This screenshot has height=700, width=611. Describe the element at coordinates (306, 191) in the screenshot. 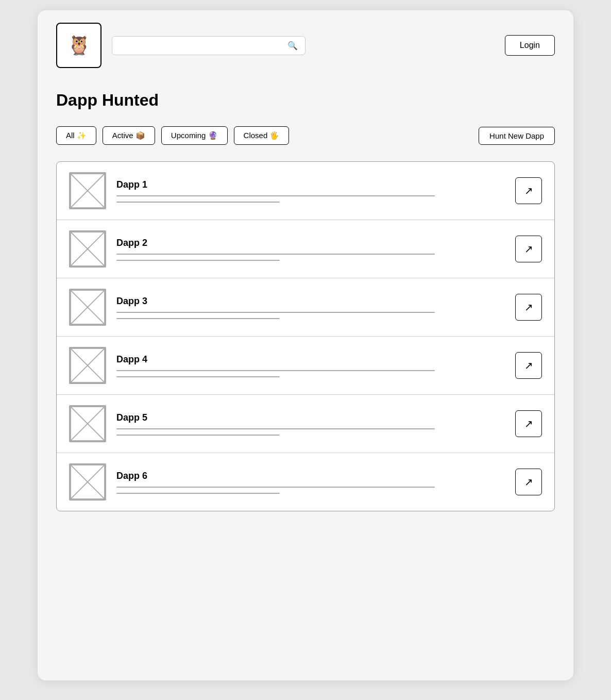

I see `list-item: Dapp 1 ↗` at that location.